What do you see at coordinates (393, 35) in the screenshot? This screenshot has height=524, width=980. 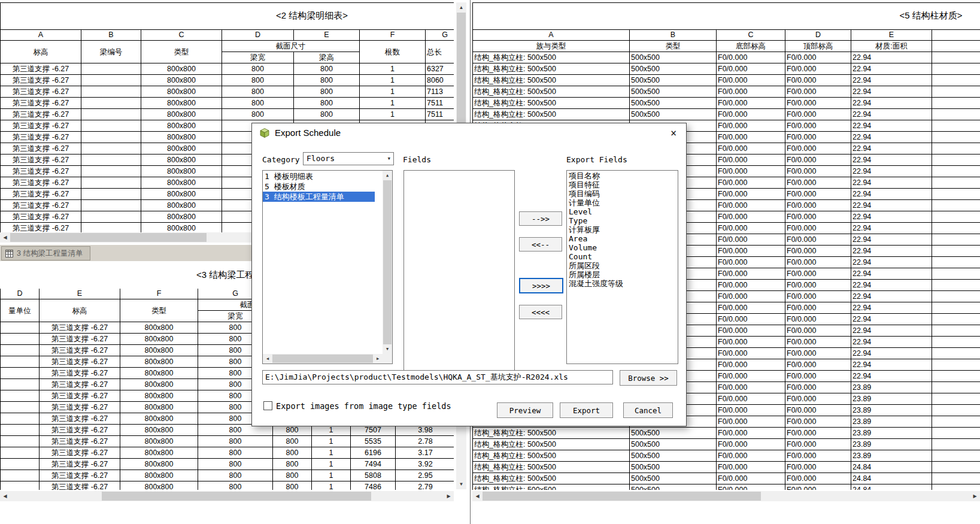 I see `column-letter: F` at bounding box center [393, 35].